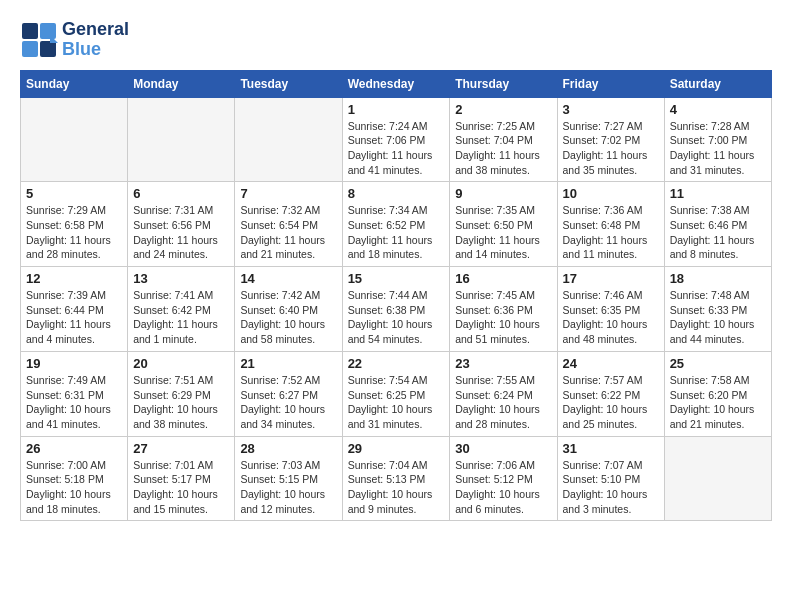 This screenshot has height=612, width=792. Describe the element at coordinates (504, 310) in the screenshot. I see `calendar-cell: 16Sunrise: 7:45 AM Sunset: 6:36 PM Dayli…` at that location.